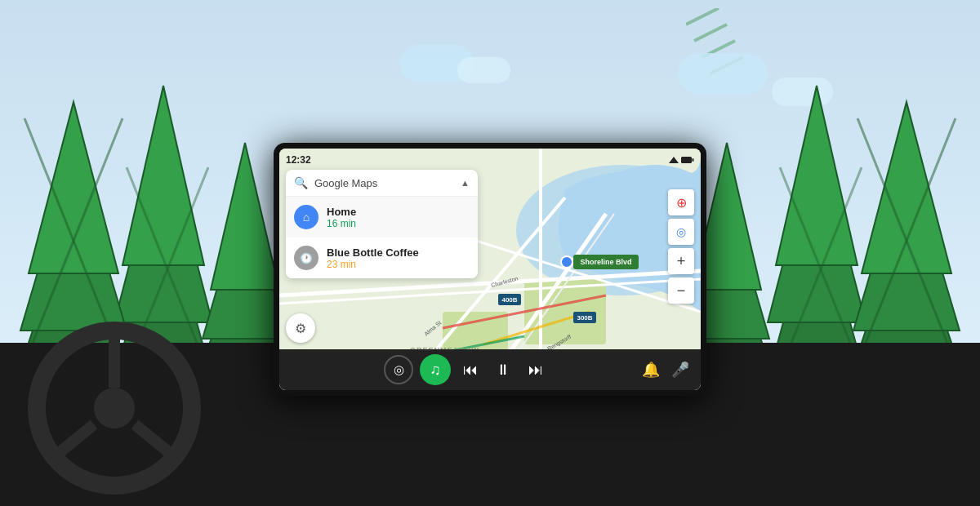  Describe the element at coordinates (301, 328) in the screenshot. I see `settings-button: ⚙` at that location.